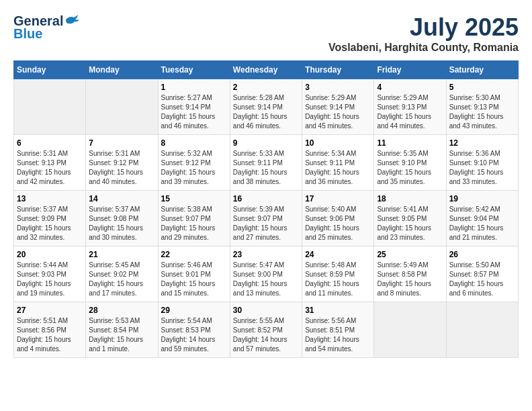  Describe the element at coordinates (266, 255) in the screenshot. I see `day-number: 23` at that location.